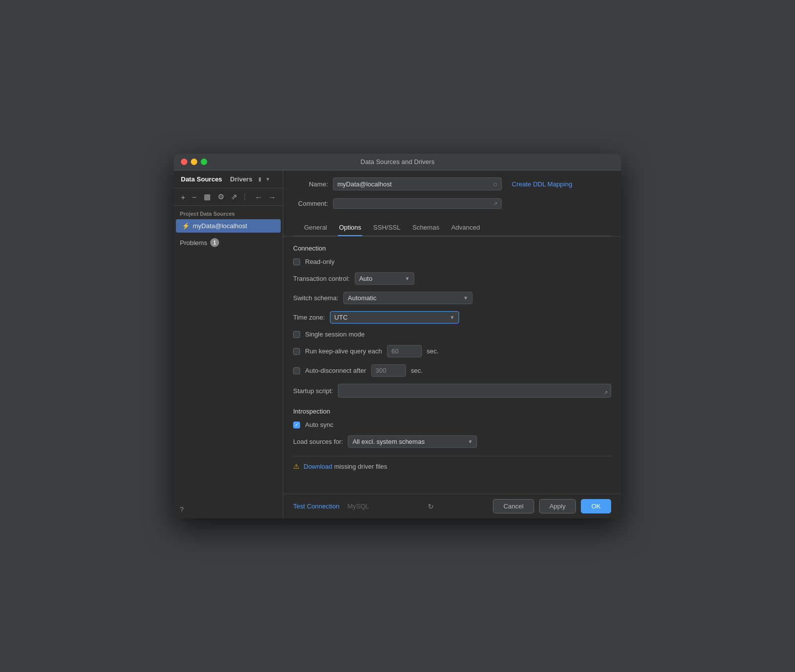  What do you see at coordinates (215, 243) in the screenshot?
I see `problems-badge: 1` at bounding box center [215, 243].